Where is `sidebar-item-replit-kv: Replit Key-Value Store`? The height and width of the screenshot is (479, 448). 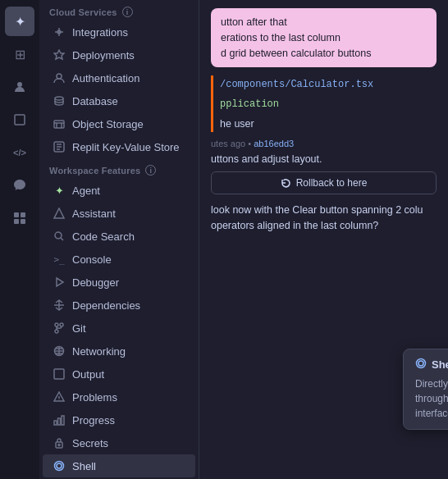
sidebar-item-replit-kv: Replit Key-Value Store is located at coordinates (119, 147).